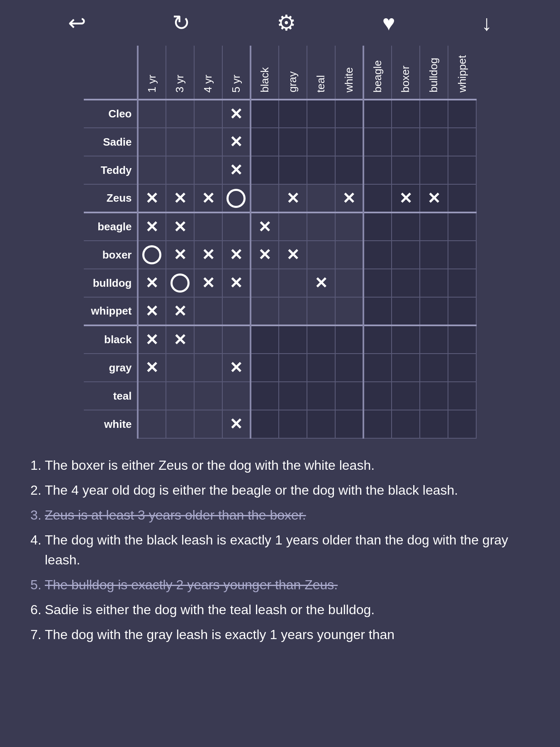  I want to click on back-button: ↩, so click(77, 23).